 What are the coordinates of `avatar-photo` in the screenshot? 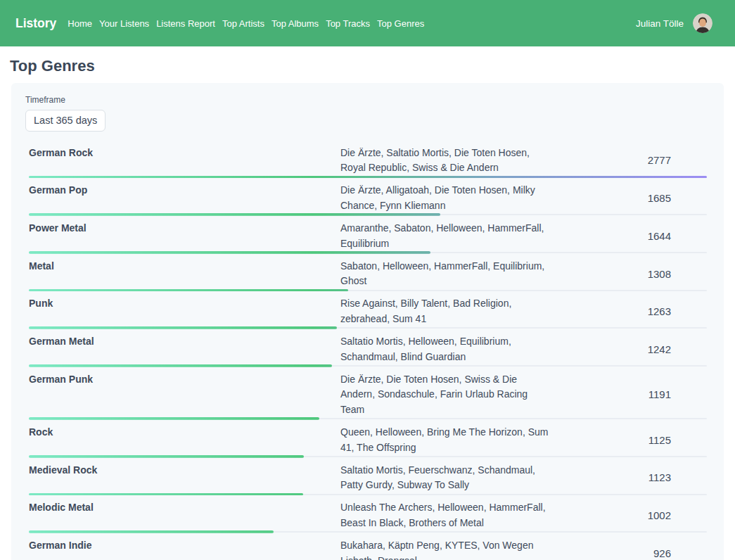 It's located at (703, 23).